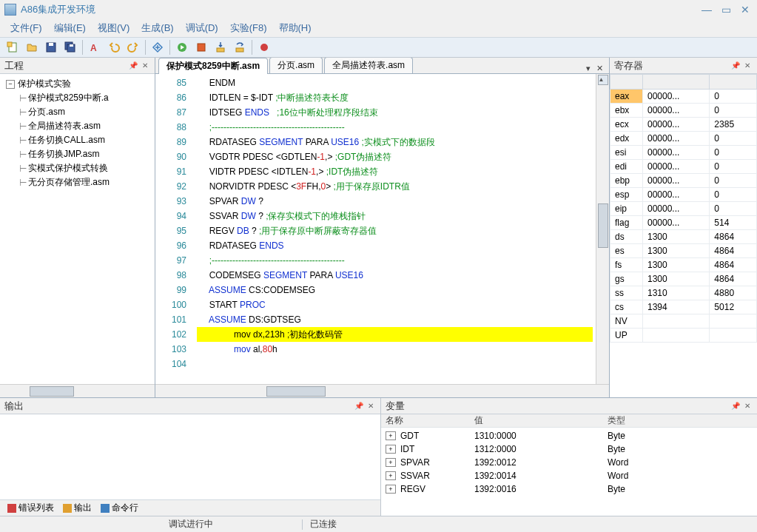 This screenshot has width=757, height=532. Describe the element at coordinates (569, 436) in the screenshot. I see `variable-row: +GDT1310:0000Byte` at that location.